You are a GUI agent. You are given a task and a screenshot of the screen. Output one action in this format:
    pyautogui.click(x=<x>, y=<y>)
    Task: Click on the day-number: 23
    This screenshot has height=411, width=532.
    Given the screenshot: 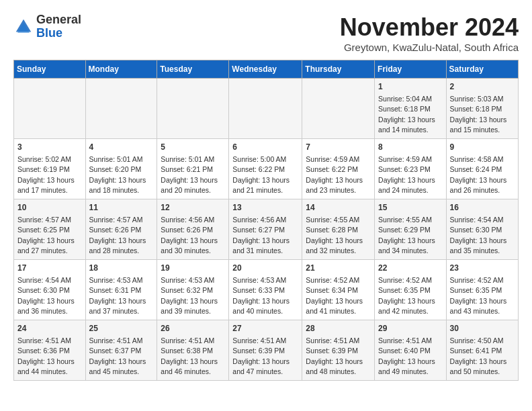 What is the action you would take?
    pyautogui.click(x=482, y=269)
    